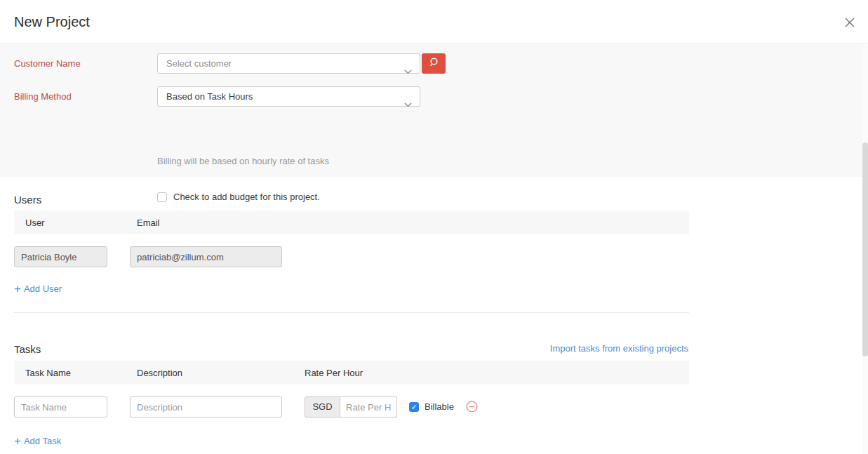 This screenshot has width=868, height=454. I want to click on remove-task-icon, so click(472, 407).